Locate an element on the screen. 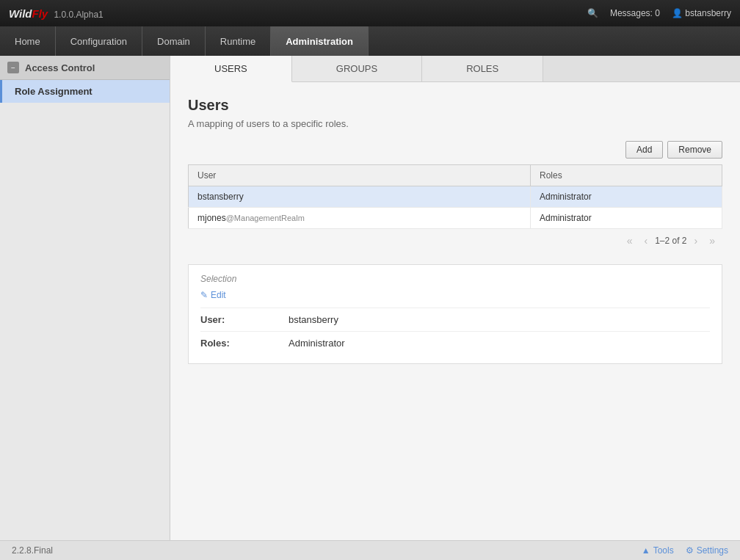 The height and width of the screenshot is (560, 740). pagination-info: 1–2 of 2 is located at coordinates (671, 241).